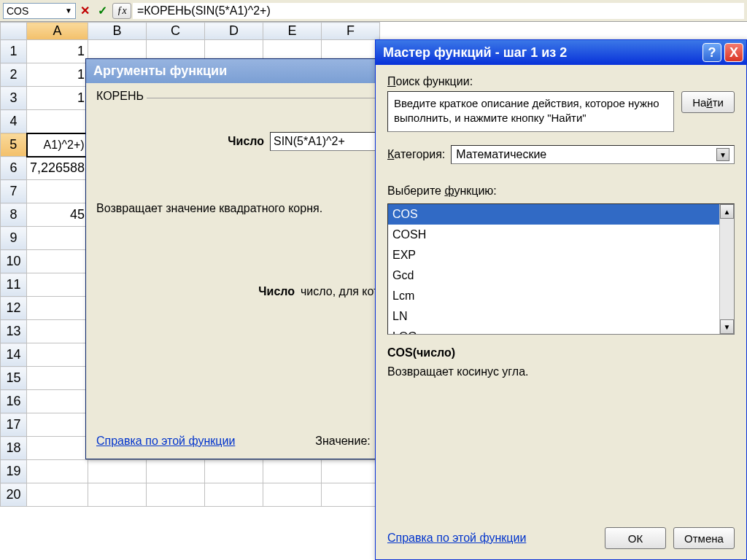 The height and width of the screenshot is (560, 747). What do you see at coordinates (554, 276) in the screenshot?
I see `list-item: Gcd` at bounding box center [554, 276].